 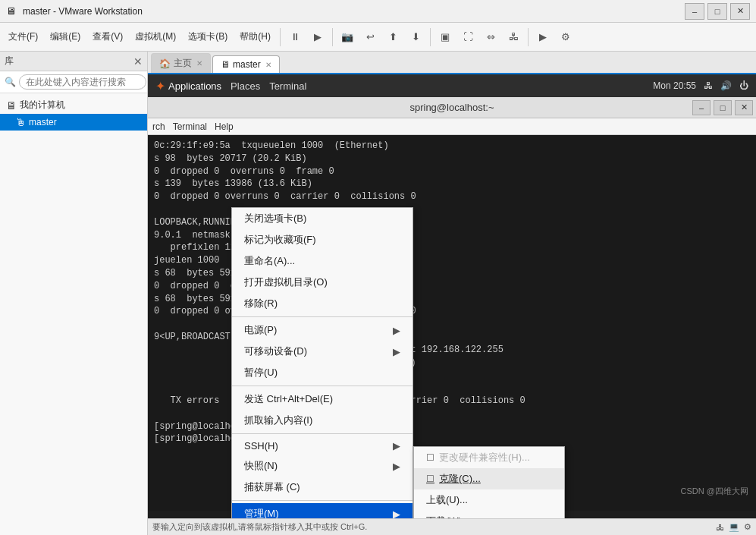 What do you see at coordinates (155, 36) in the screenshot?
I see `menu-vm: 虚拟机(M)` at bounding box center [155, 36].